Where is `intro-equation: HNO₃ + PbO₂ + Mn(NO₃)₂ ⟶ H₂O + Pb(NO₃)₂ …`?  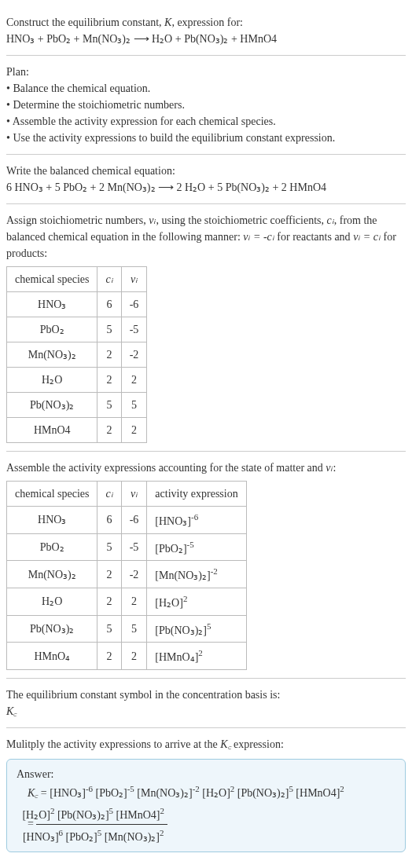 intro-equation: HNO₃ + PbO₂ + Mn(NO₃)₂ ⟶ H₂O + Pb(NO₃)₂ … is located at coordinates (206, 39).